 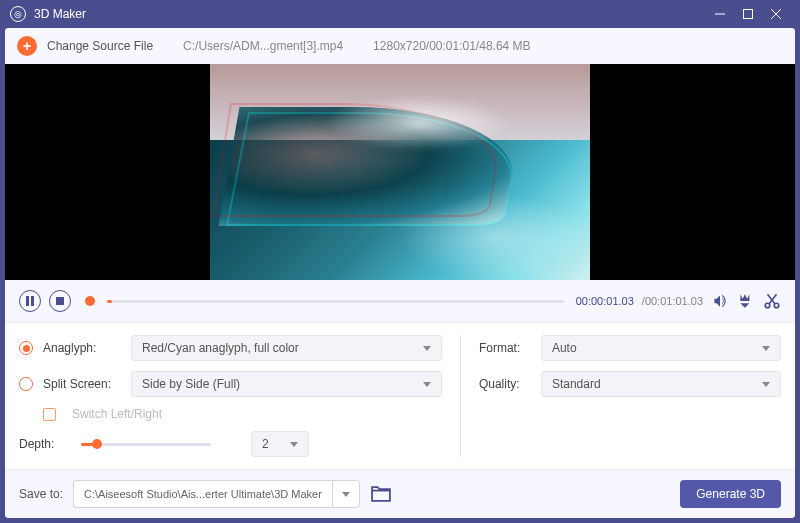 I want to click on open-folder-button, so click(x=381, y=494).